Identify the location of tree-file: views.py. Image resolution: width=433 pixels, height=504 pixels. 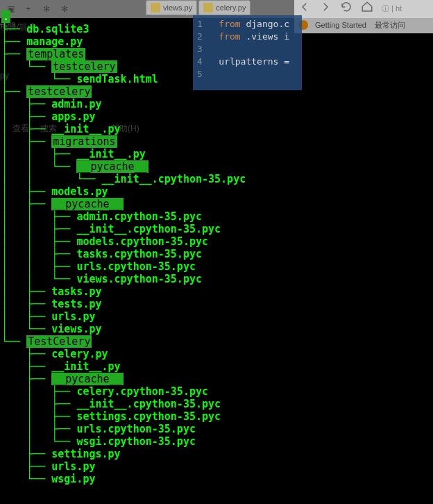
(76, 329).